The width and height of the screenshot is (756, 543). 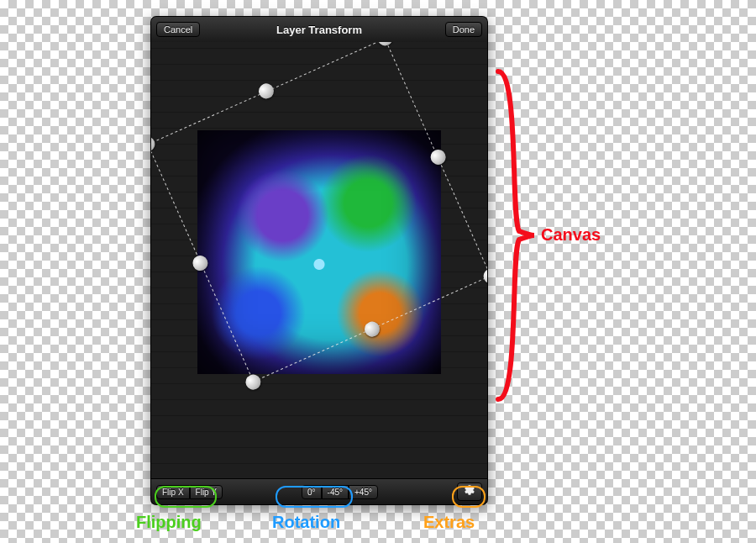 What do you see at coordinates (464, 29) in the screenshot?
I see `done-button: Done` at bounding box center [464, 29].